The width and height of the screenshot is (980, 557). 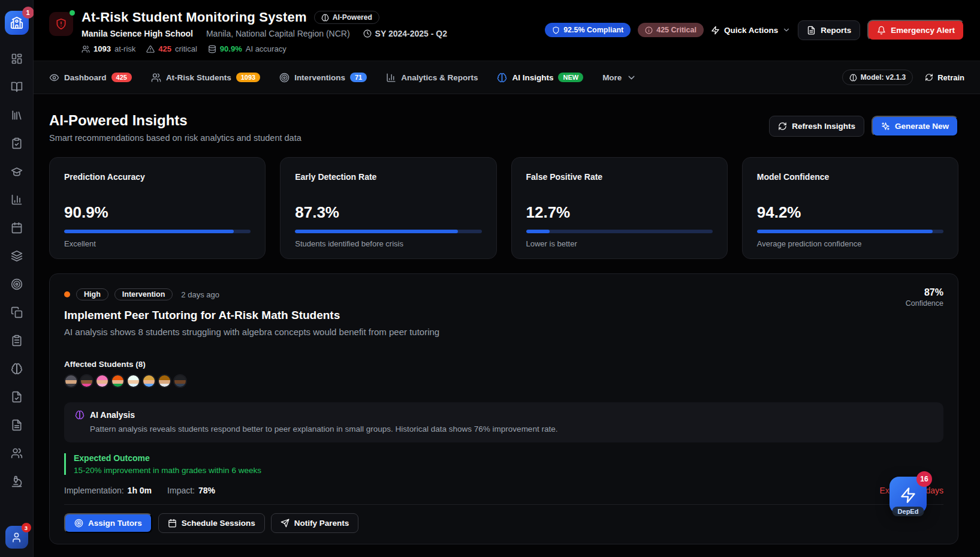 What do you see at coordinates (915, 126) in the screenshot?
I see `generate-new-button: Generate New` at bounding box center [915, 126].